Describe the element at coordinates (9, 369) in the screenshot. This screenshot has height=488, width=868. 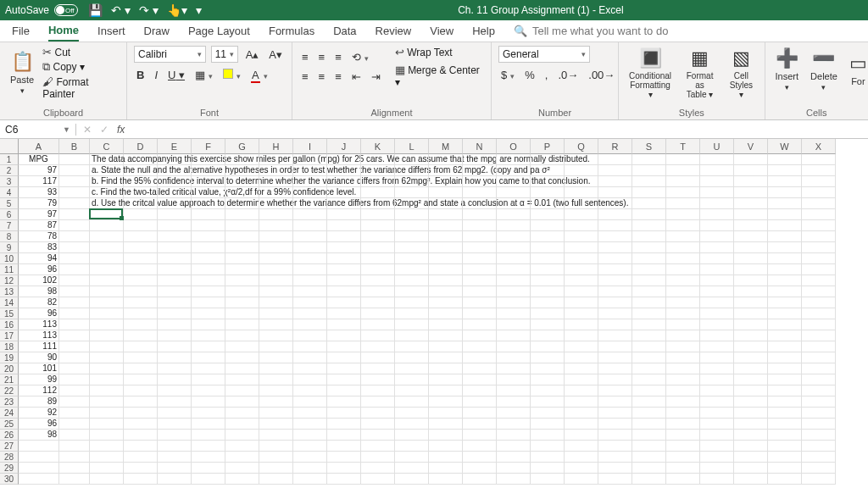
I see `row-header: 20` at that location.